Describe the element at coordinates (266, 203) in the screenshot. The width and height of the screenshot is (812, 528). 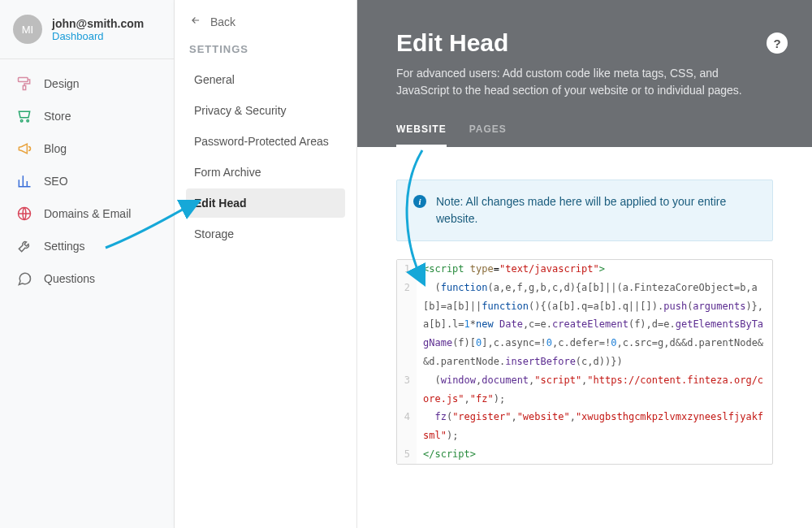
I see `settings-item-edit-head: Edit Head` at that location.